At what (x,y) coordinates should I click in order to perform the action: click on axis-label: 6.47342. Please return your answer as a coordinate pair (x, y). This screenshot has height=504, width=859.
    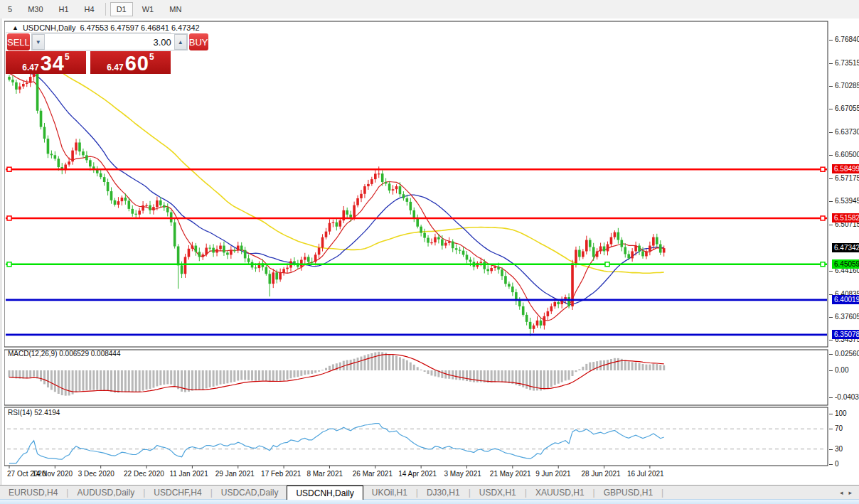
    Looking at the image, I should click on (845, 247).